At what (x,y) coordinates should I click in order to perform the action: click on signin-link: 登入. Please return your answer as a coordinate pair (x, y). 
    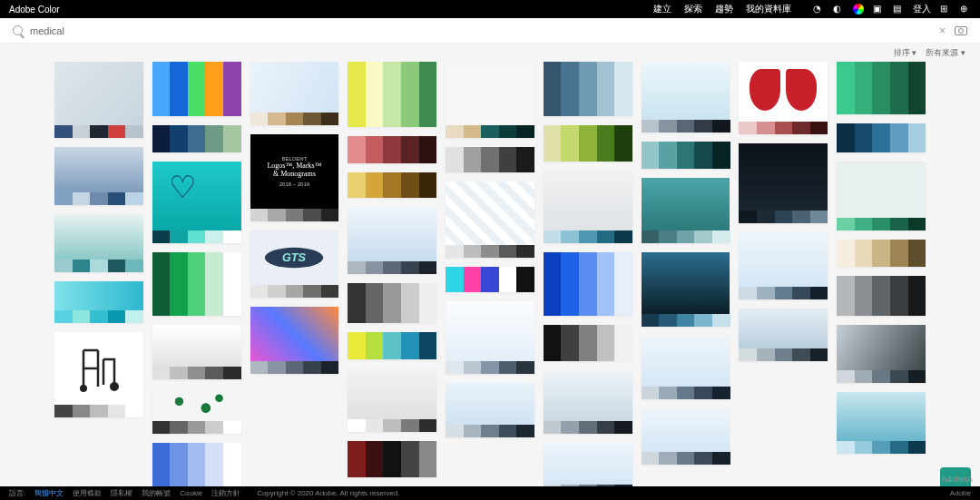
    Looking at the image, I should click on (922, 9).